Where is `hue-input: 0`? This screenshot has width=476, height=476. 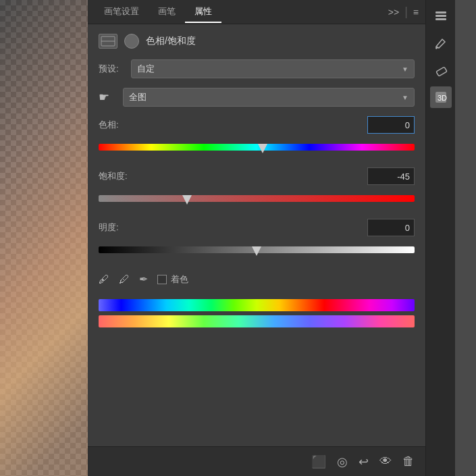 hue-input: 0 is located at coordinates (391, 125).